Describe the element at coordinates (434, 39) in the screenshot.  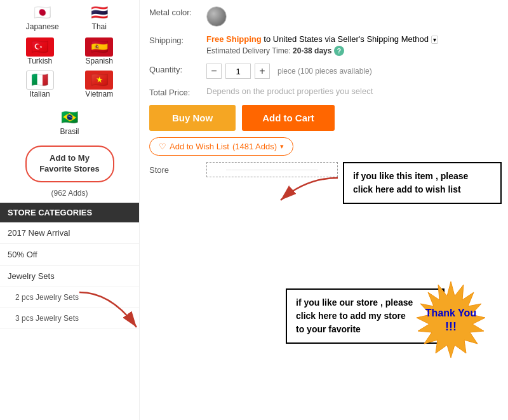
I see `shipping-dropdown: ▾` at that location.